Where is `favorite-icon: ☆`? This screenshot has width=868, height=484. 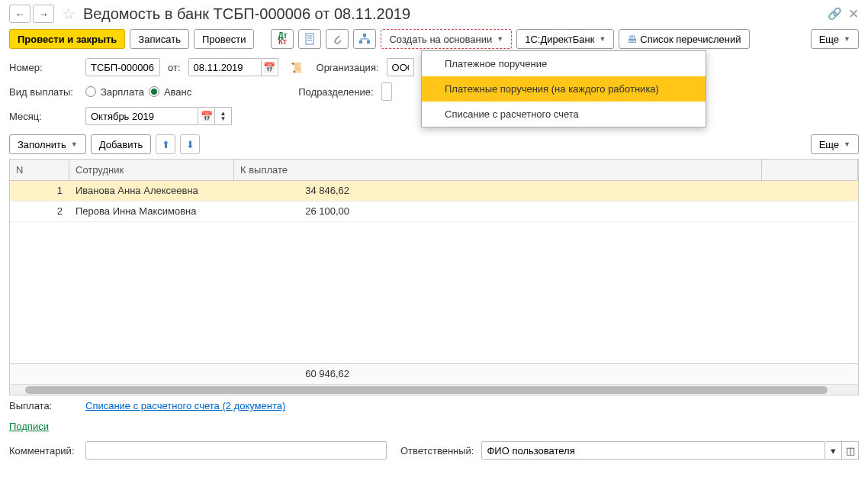
favorite-icon: ☆ is located at coordinates (69, 14).